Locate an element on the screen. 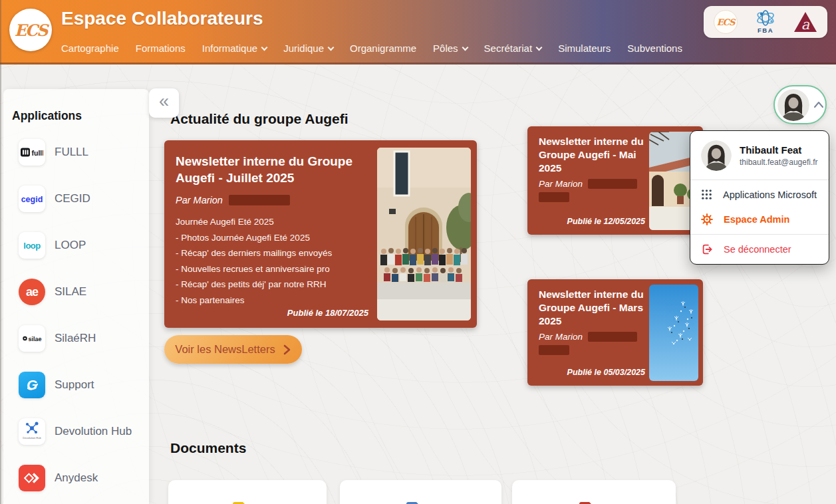 The width and height of the screenshot is (836, 504). folder-icon-red is located at coordinates (594, 501).